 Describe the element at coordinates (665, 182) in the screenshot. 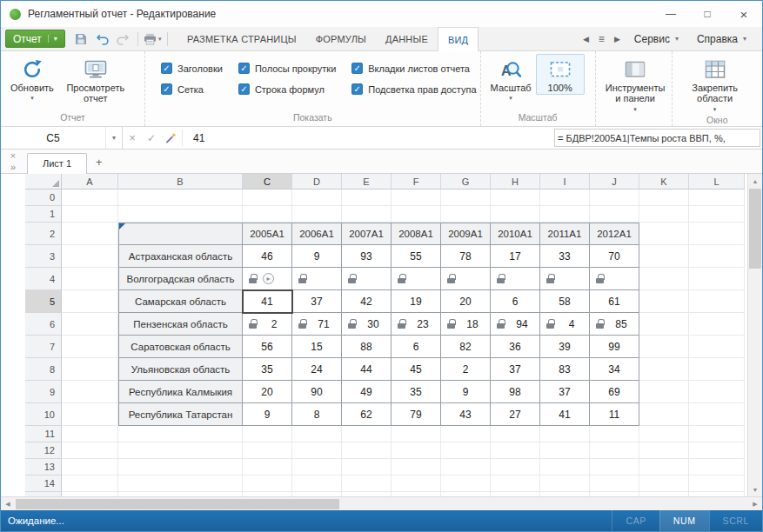

I see `col-header-K: K` at that location.